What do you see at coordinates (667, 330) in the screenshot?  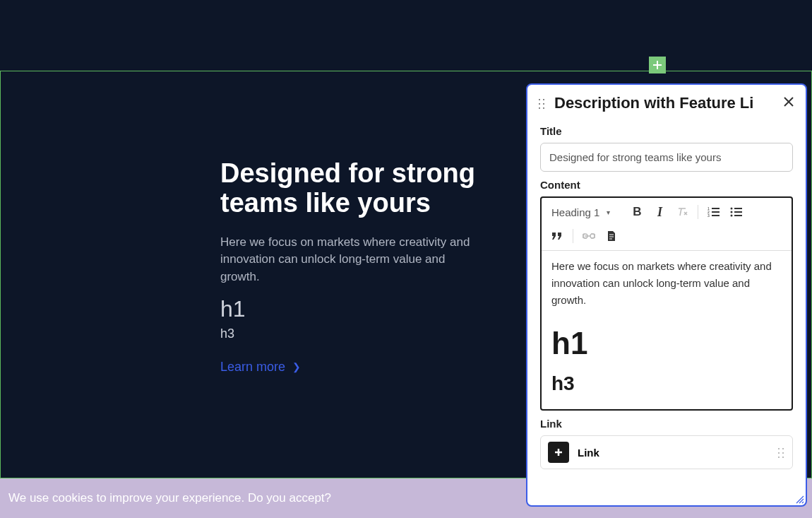 I see `rte-content-area: Here we focus on markets where creativit…` at bounding box center [667, 330].